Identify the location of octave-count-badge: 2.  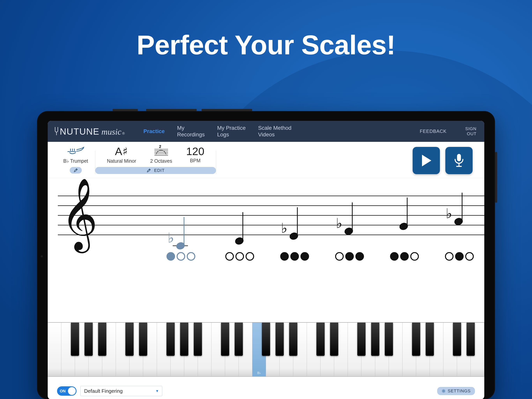
(160, 147).